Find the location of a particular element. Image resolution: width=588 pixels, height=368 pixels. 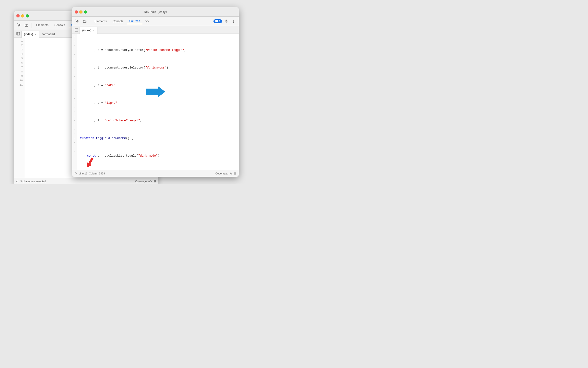

r2-line-1: , c = document.querySelector("#color-sch… is located at coordinates (159, 50).